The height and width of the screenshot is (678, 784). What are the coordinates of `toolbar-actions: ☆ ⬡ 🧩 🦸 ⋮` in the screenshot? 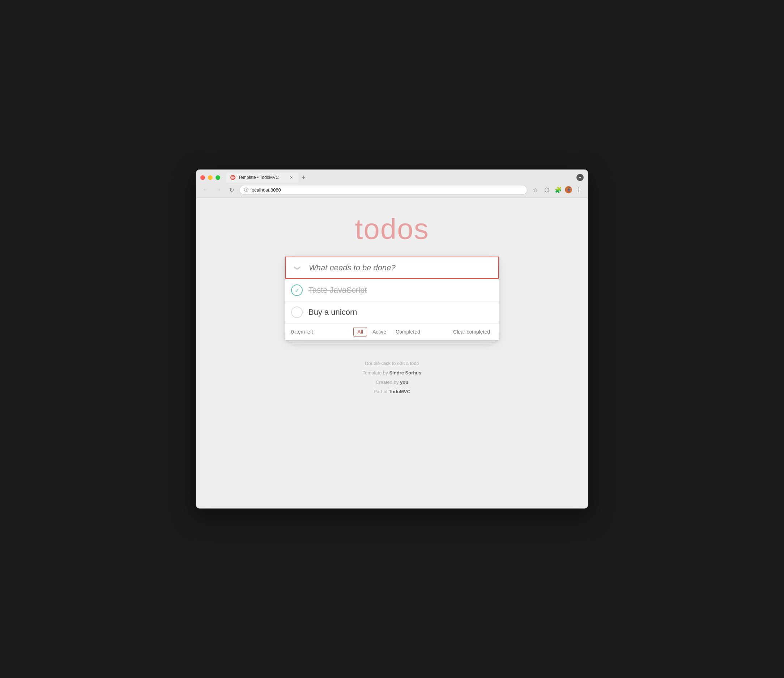 It's located at (557, 190).